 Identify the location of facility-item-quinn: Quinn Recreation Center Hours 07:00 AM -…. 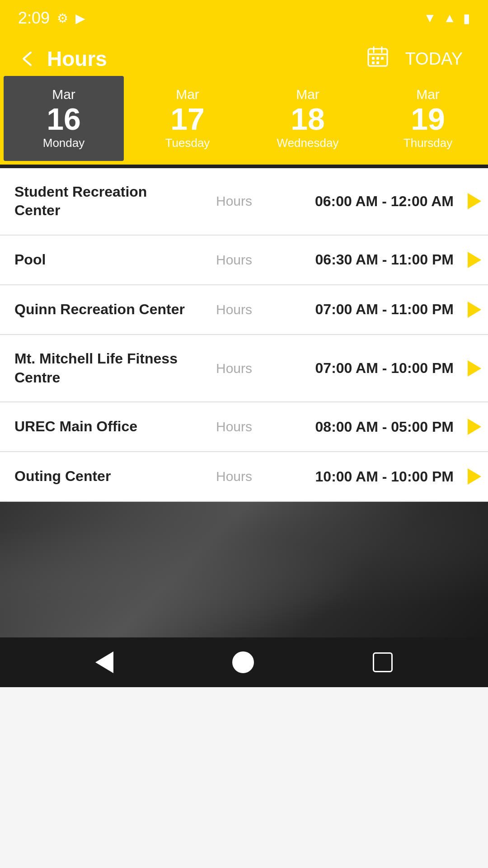
(244, 310).